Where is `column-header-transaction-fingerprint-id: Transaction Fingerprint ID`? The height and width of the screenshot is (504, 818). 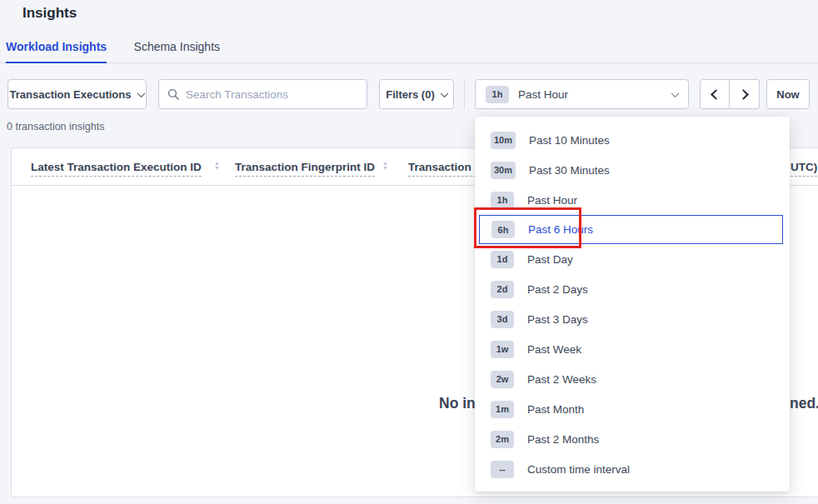 column-header-transaction-fingerprint-id: Transaction Fingerprint ID is located at coordinates (305, 167).